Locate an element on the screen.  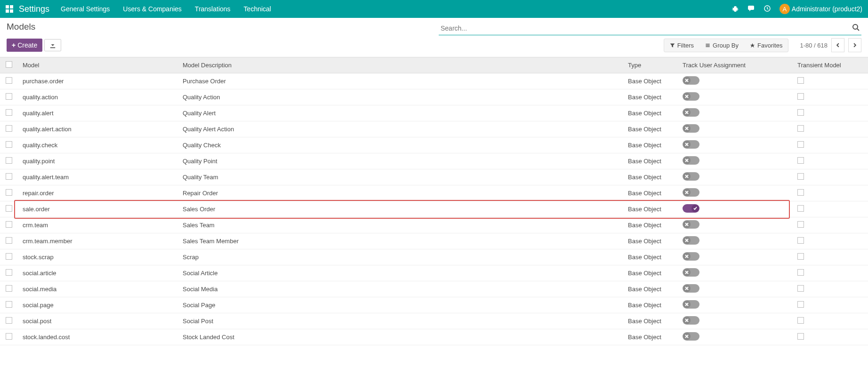
table-row: quality.alert.teamQuality TeamBase Objec… is located at coordinates (434, 177).